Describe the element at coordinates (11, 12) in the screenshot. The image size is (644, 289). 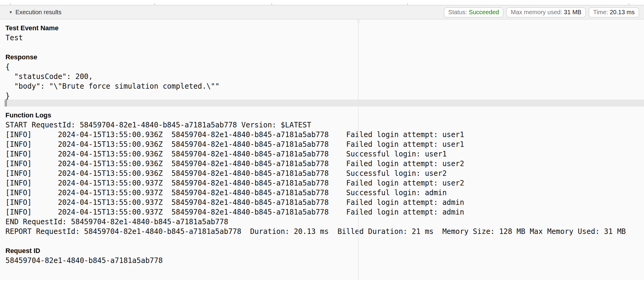
I see `triangle-down-icon: ▼` at that location.